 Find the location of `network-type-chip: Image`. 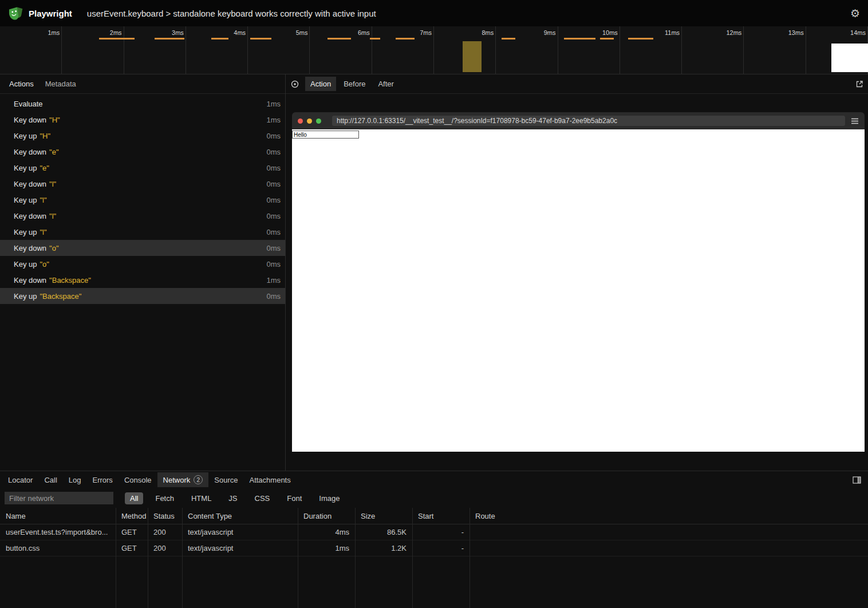

network-type-chip: Image is located at coordinates (329, 498).